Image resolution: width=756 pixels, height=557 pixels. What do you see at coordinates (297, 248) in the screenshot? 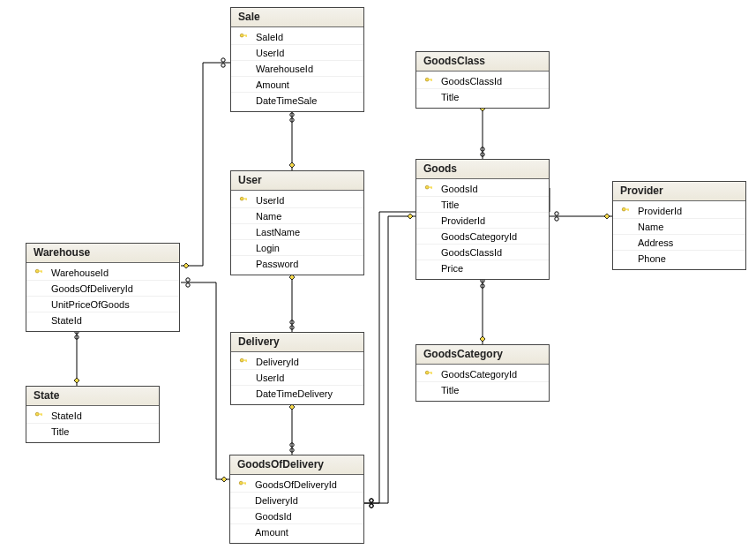
I see `column-row: Login` at bounding box center [297, 248].